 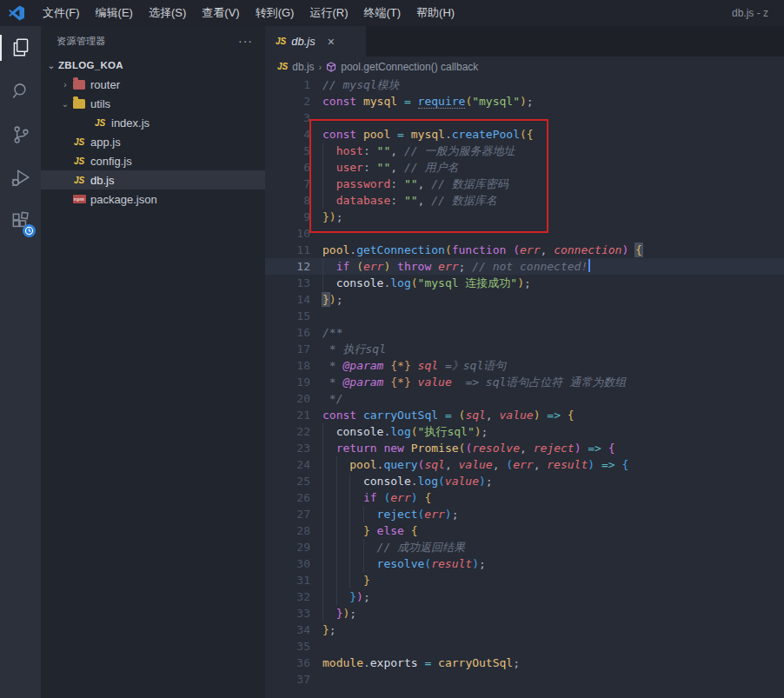 I want to click on source-control-icon, so click(x=21, y=135).